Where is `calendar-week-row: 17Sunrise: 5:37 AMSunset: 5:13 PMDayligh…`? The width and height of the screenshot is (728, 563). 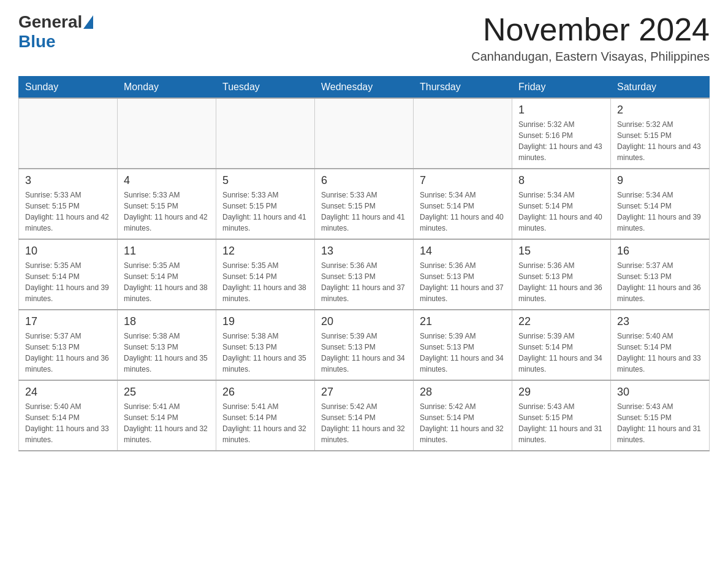 calendar-week-row: 17Sunrise: 5:37 AMSunset: 5:13 PMDayligh… is located at coordinates (364, 345).